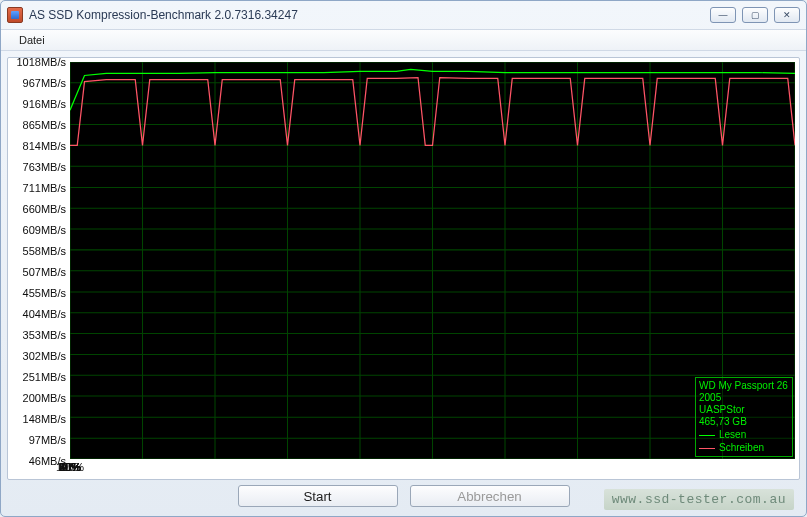 The height and width of the screenshot is (517, 807). Describe the element at coordinates (723, 15) in the screenshot. I see `minimize-button: —` at that location.